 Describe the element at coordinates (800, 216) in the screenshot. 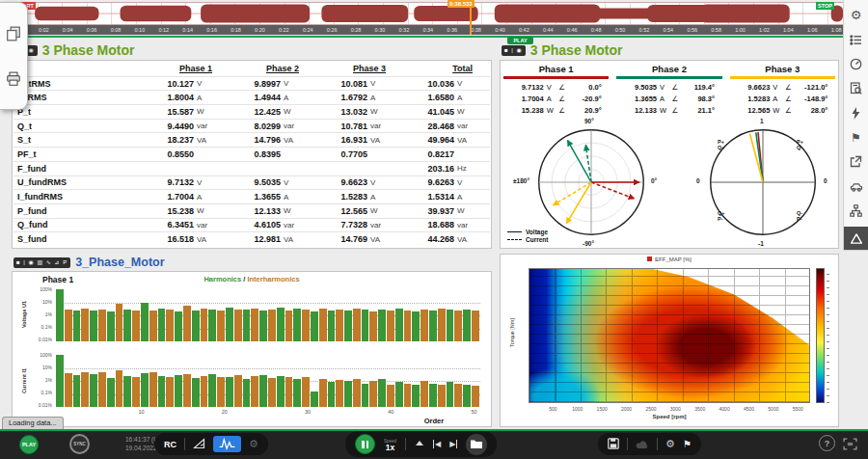

I see `pf-quadrant-label: Q-P-` at that location.